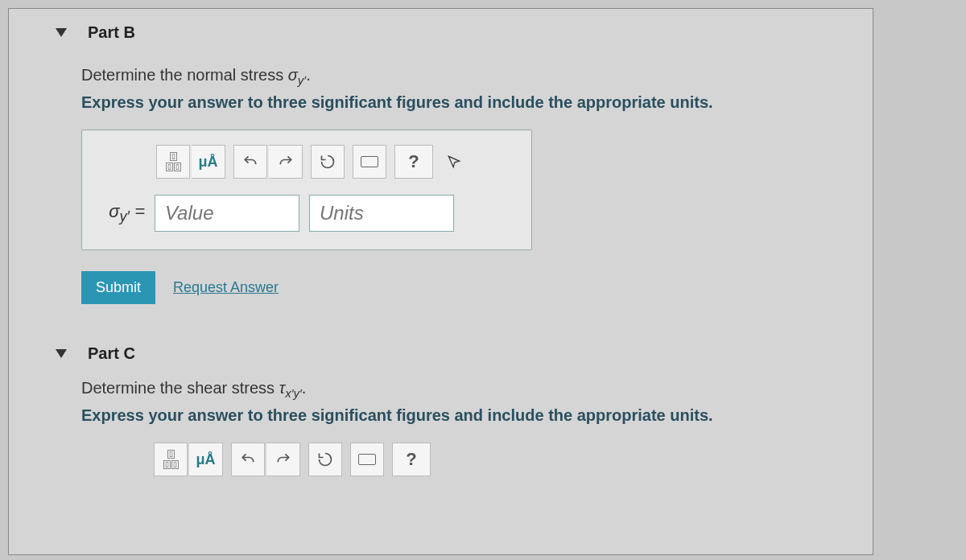  Describe the element at coordinates (454, 162) in the screenshot. I see `pointer-button` at that location.